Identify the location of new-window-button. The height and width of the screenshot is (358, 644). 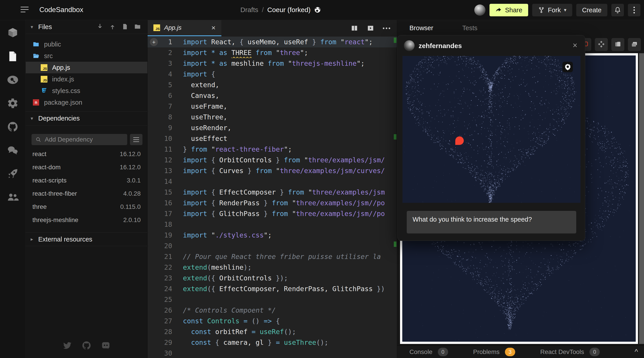
(634, 44).